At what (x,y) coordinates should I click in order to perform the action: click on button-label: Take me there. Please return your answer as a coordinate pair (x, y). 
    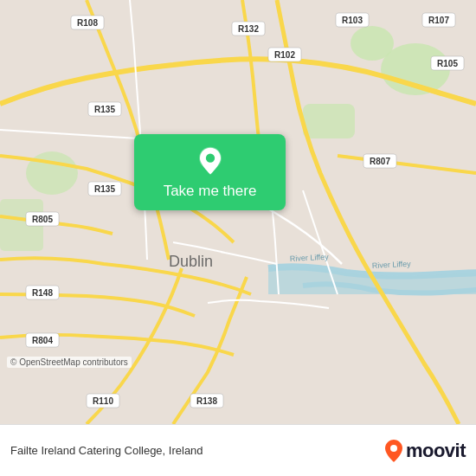
    Looking at the image, I should click on (210, 191).